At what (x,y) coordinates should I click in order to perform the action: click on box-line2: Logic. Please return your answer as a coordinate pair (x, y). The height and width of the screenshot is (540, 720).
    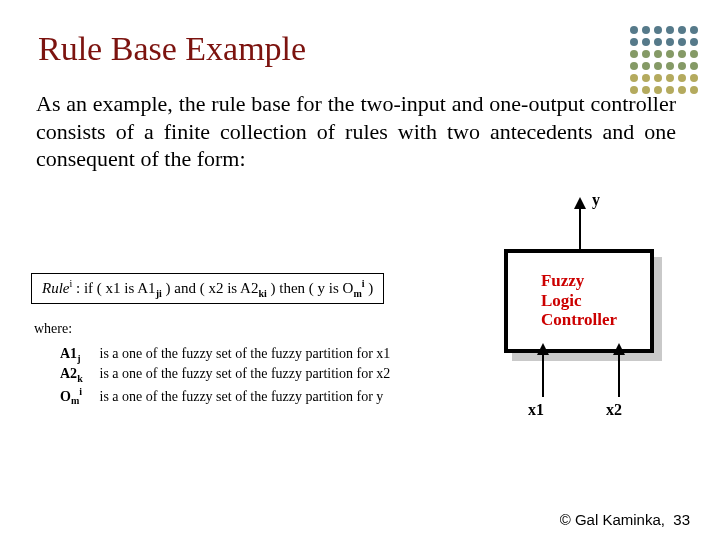
    Looking at the image, I should click on (562, 300).